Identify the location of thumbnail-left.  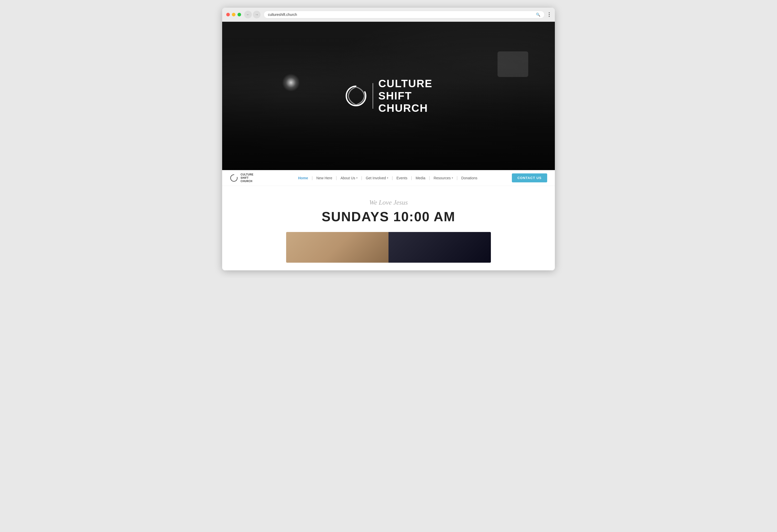
(337, 247).